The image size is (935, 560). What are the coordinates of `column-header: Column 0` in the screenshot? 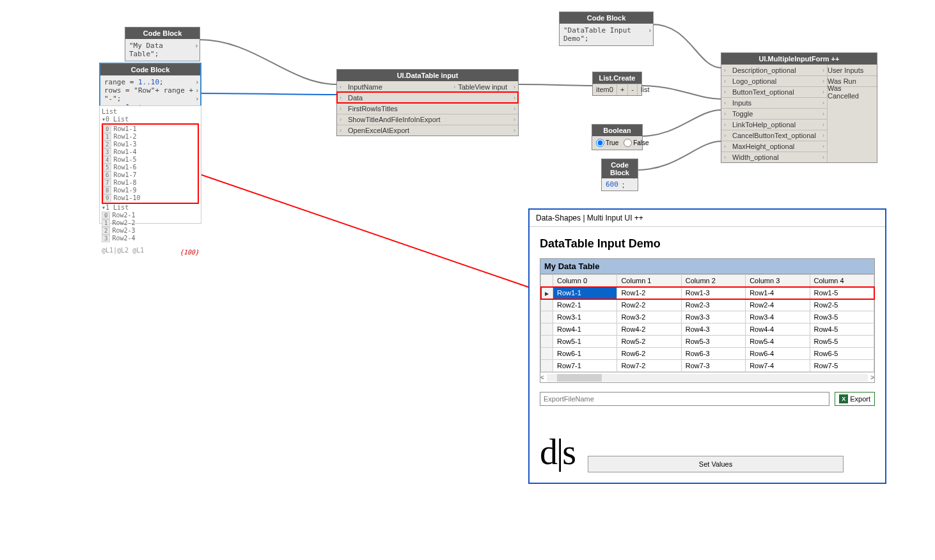 It's located at (585, 281).